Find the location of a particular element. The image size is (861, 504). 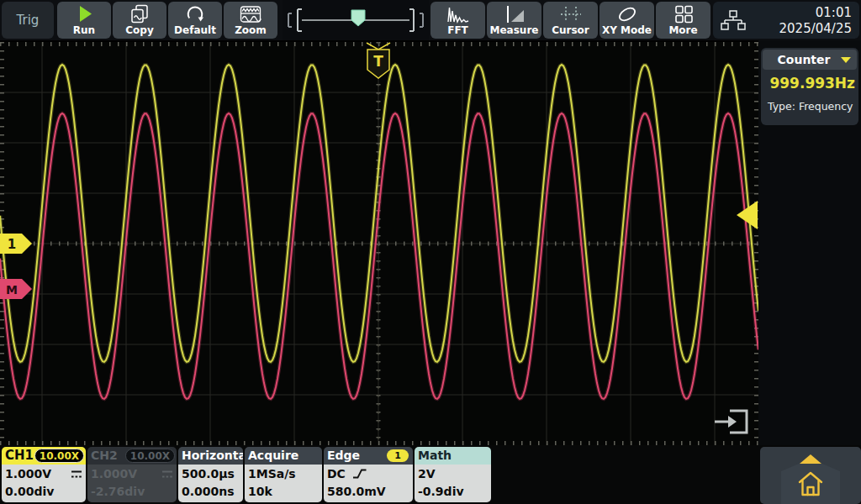

acquire-title: Acquire is located at coordinates (283, 455).